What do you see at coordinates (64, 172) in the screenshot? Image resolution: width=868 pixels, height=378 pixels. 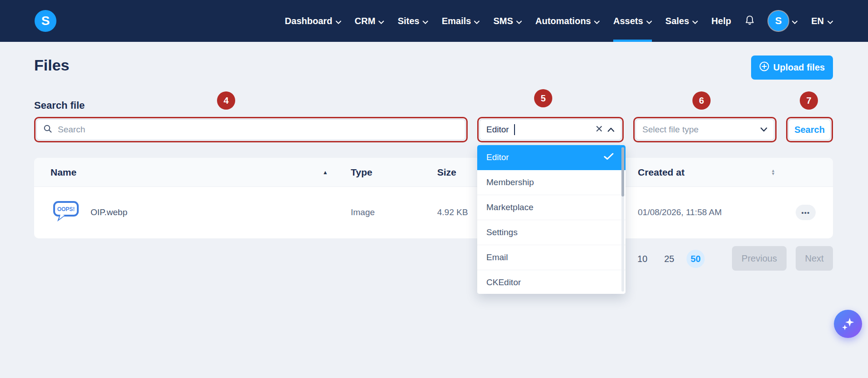 I see `column-name-label: Name` at bounding box center [64, 172].